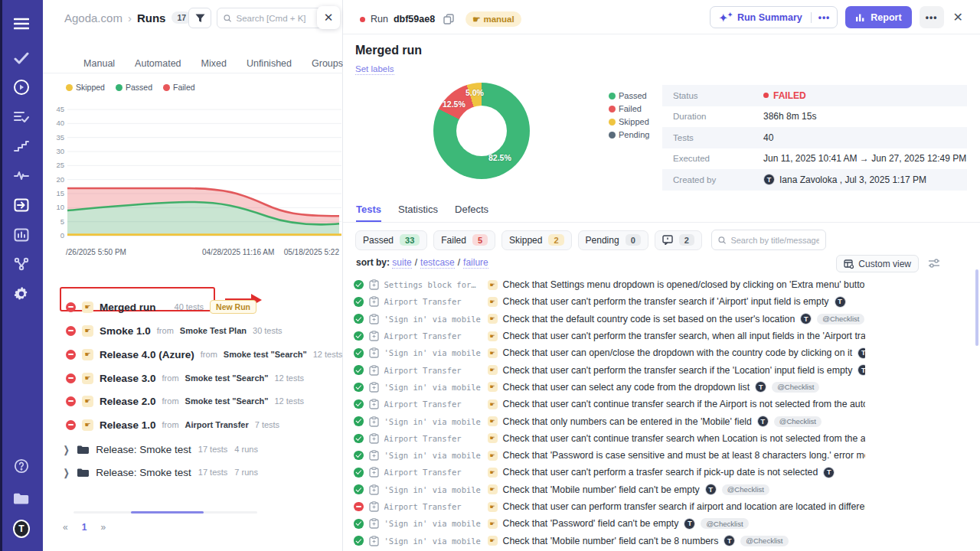 The image size is (980, 551). Describe the element at coordinates (328, 64) in the screenshot. I see `runs-tab-groups: Groups` at that location.